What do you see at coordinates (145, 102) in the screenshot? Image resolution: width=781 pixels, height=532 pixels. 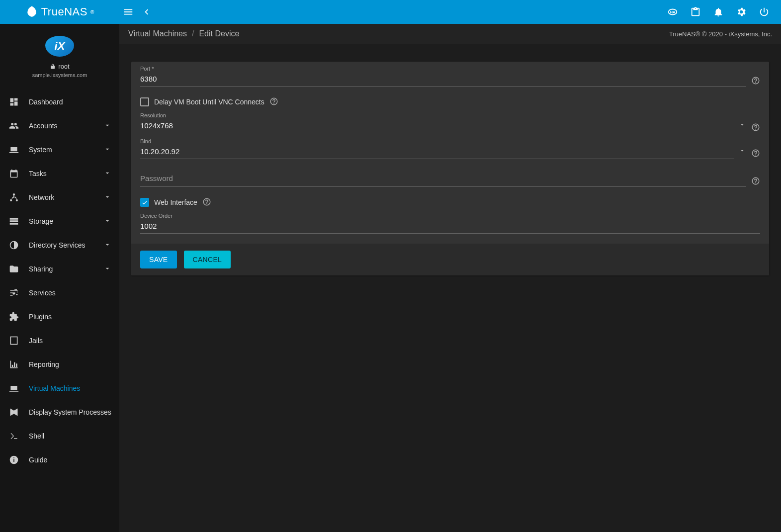 I see `delay-vnc-checkbox` at bounding box center [145, 102].